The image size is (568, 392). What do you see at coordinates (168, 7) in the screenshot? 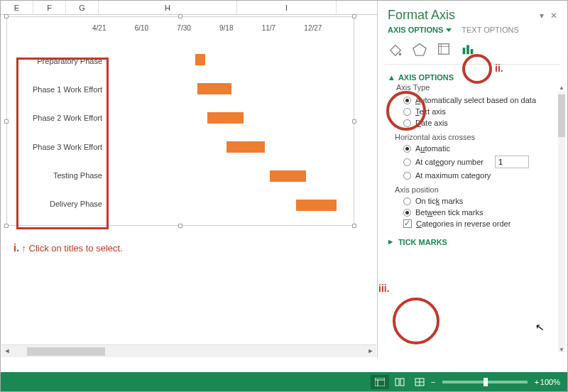
I see `col-header-h: H` at bounding box center [168, 7].